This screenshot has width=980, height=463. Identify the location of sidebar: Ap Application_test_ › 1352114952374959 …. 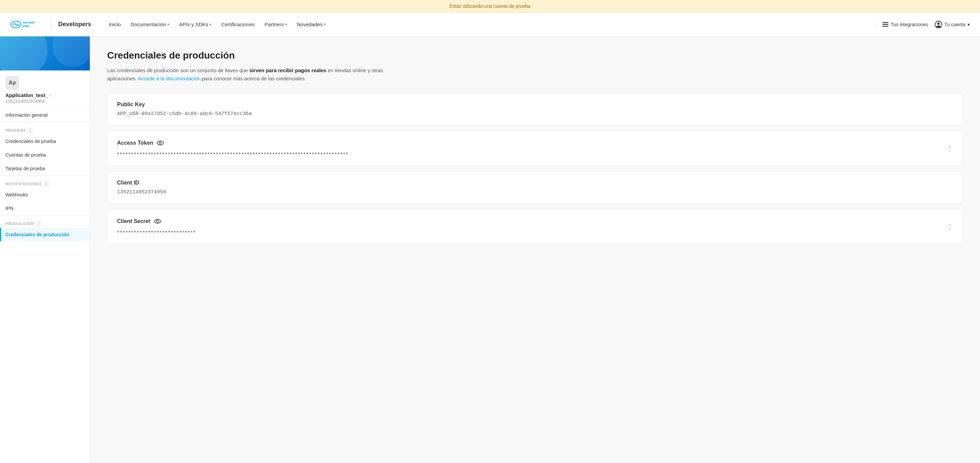
(45, 250).